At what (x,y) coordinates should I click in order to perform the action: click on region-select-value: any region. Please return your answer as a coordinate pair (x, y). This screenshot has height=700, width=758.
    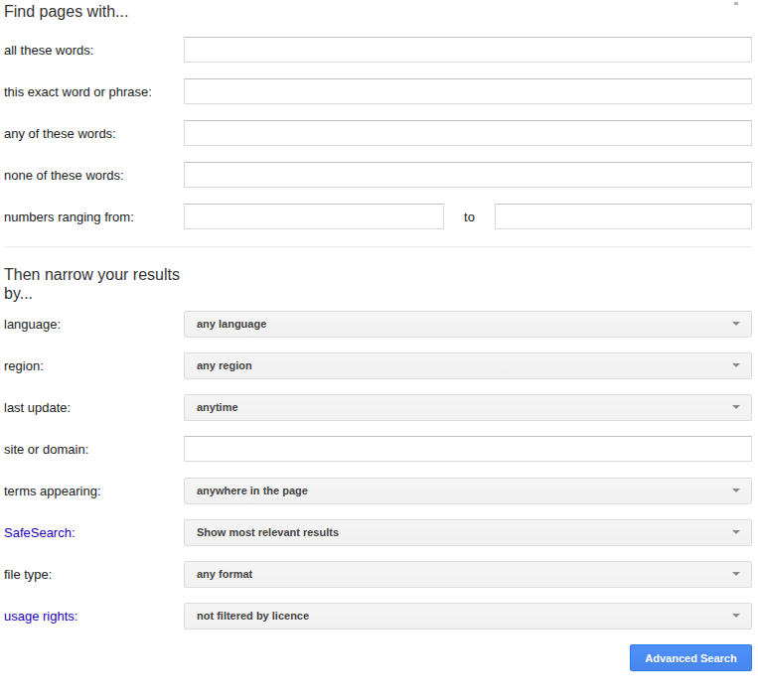
    Looking at the image, I should click on (219, 365).